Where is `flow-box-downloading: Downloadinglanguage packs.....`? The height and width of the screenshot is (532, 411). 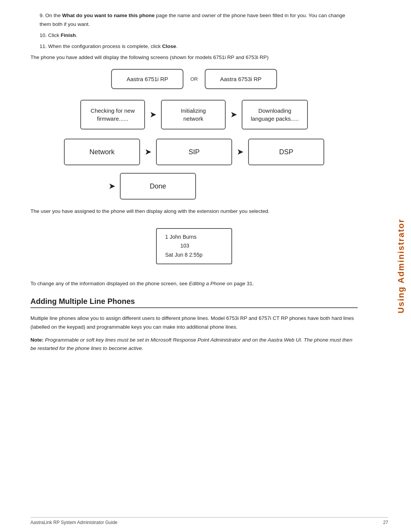 flow-box-downloading: Downloadinglanguage packs..... is located at coordinates (275, 115).